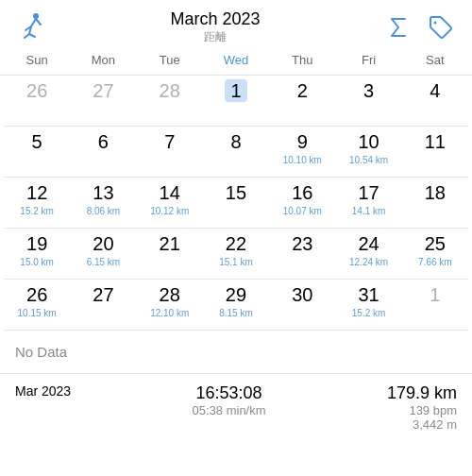 The height and width of the screenshot is (476, 472). What do you see at coordinates (398, 27) in the screenshot?
I see `sigma-icon` at bounding box center [398, 27].